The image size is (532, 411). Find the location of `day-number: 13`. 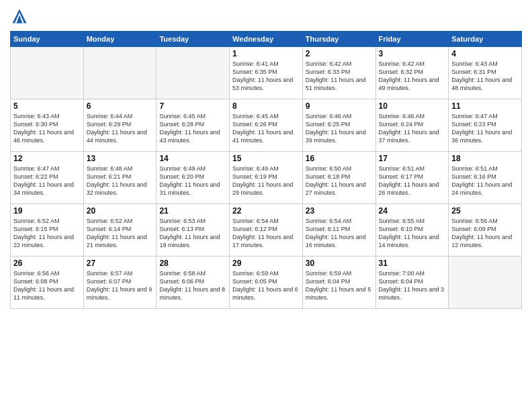

day-number: 13 is located at coordinates (120, 158).